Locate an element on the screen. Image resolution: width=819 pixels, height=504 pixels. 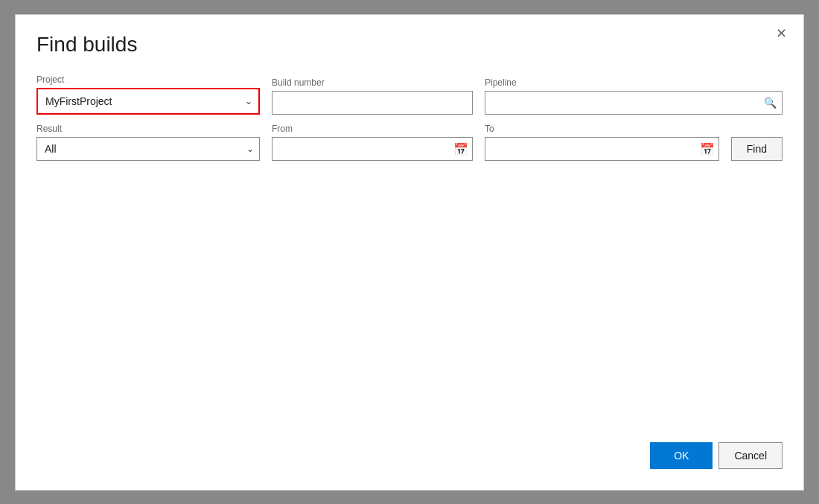
cancel-button: Cancel is located at coordinates (751, 456).